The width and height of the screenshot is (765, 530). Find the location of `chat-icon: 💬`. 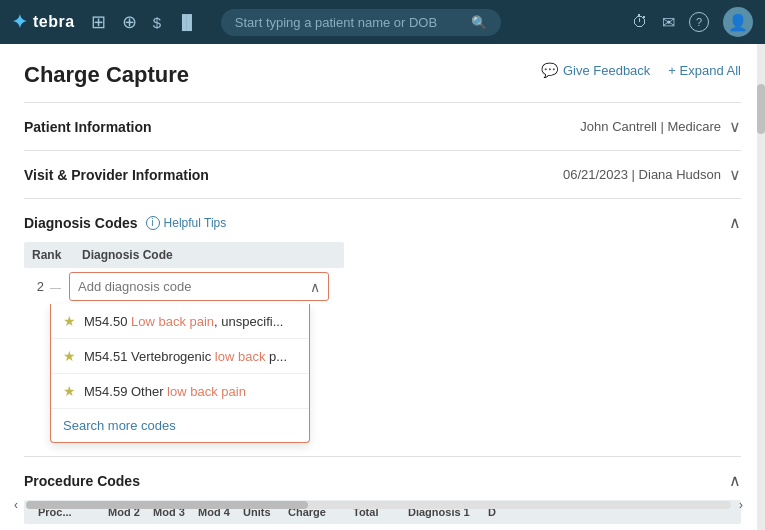

chat-icon: 💬 is located at coordinates (550, 70).